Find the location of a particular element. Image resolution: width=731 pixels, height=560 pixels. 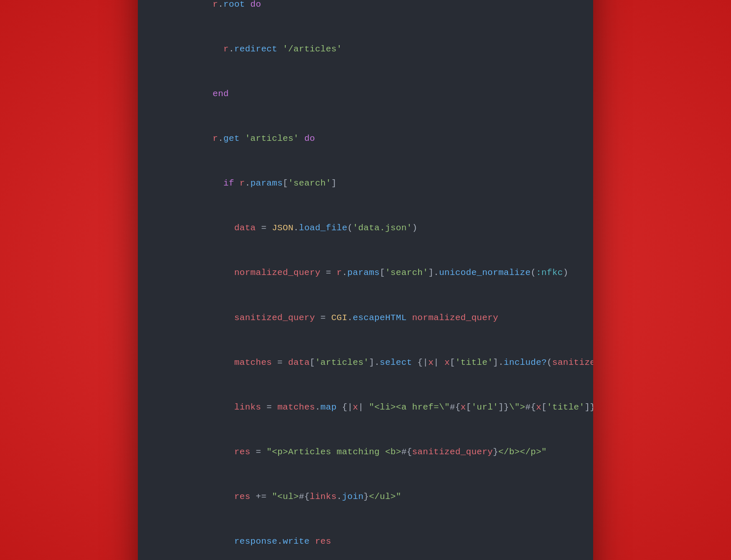

code-line-8: r.redirect '/articles' is located at coordinates (366, 49).